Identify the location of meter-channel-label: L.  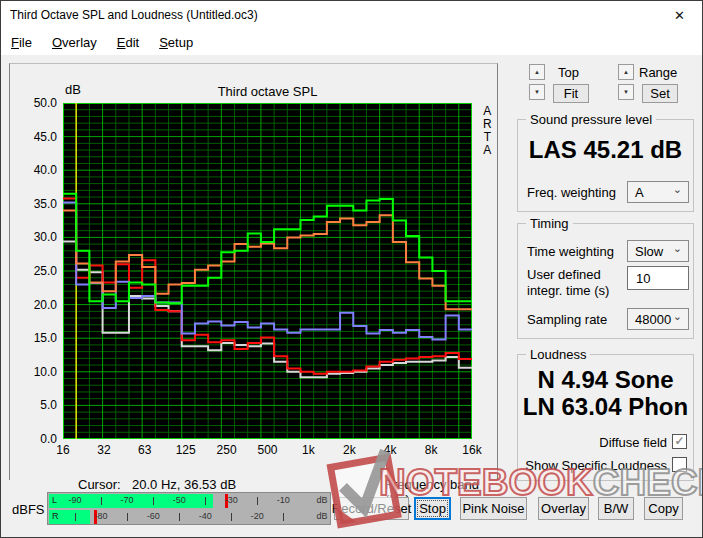
(54, 500).